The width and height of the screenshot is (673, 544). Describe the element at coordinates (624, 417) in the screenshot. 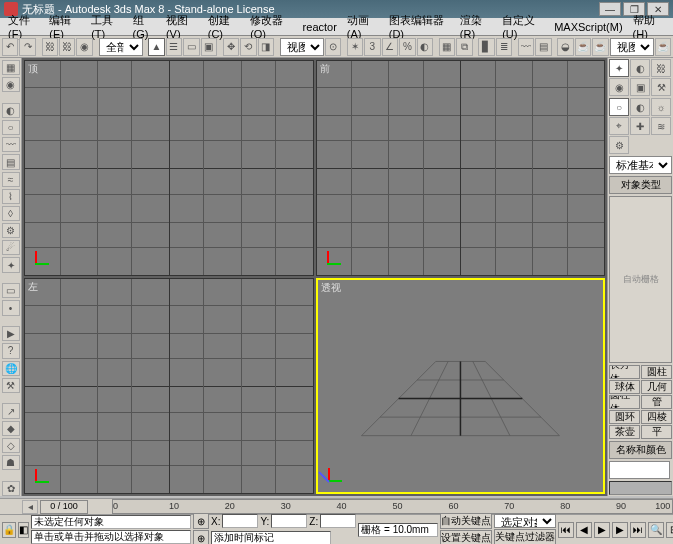

I see `torus-button: 圆环` at that location.